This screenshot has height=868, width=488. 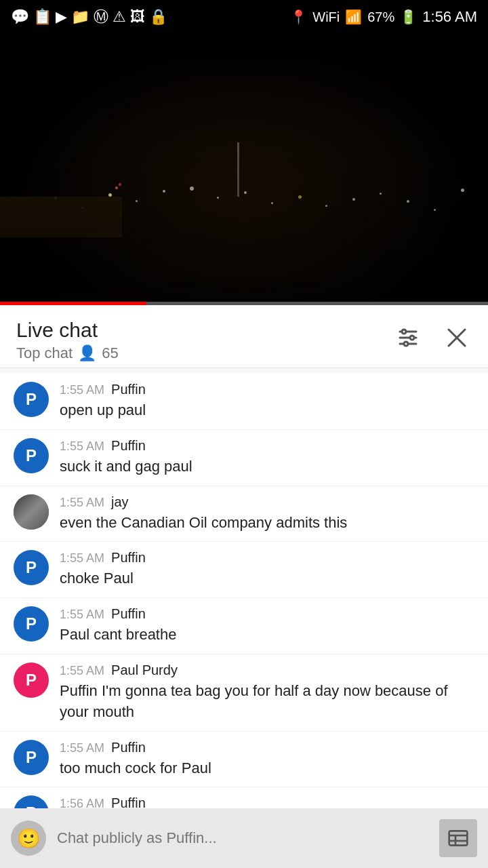 What do you see at coordinates (28, 838) in the screenshot?
I see `emoji-icon: 🙂` at bounding box center [28, 838].